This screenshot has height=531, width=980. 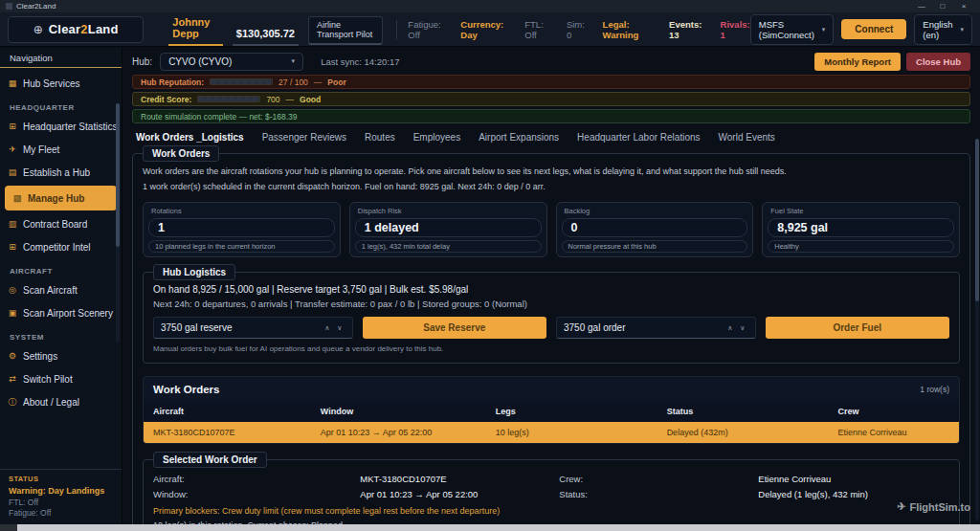 I want to click on close-hub-button: Close Hub, so click(x=938, y=61).